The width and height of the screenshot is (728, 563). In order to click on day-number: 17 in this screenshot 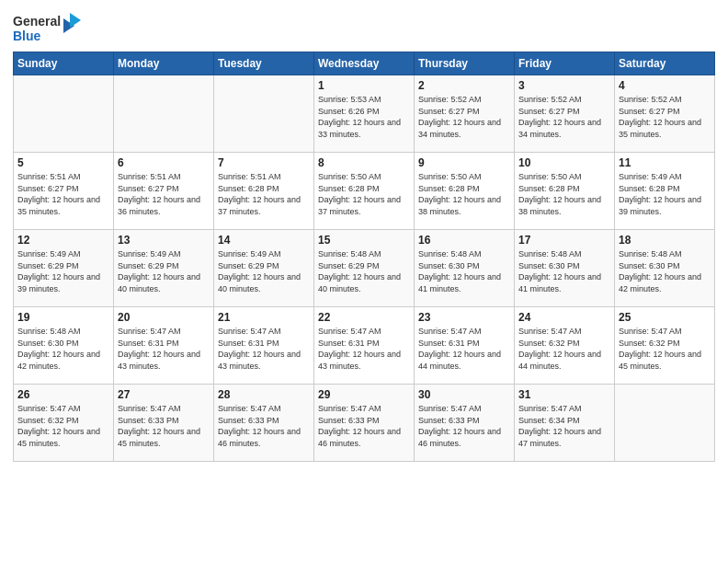, I will do `click(564, 240)`.